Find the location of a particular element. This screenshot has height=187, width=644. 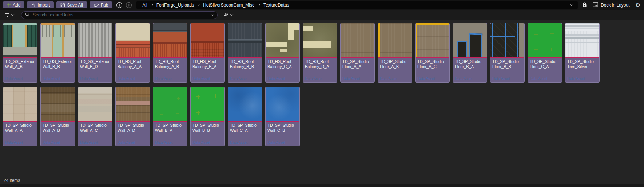

breadcrumb-item: All is located at coordinates (145, 5).